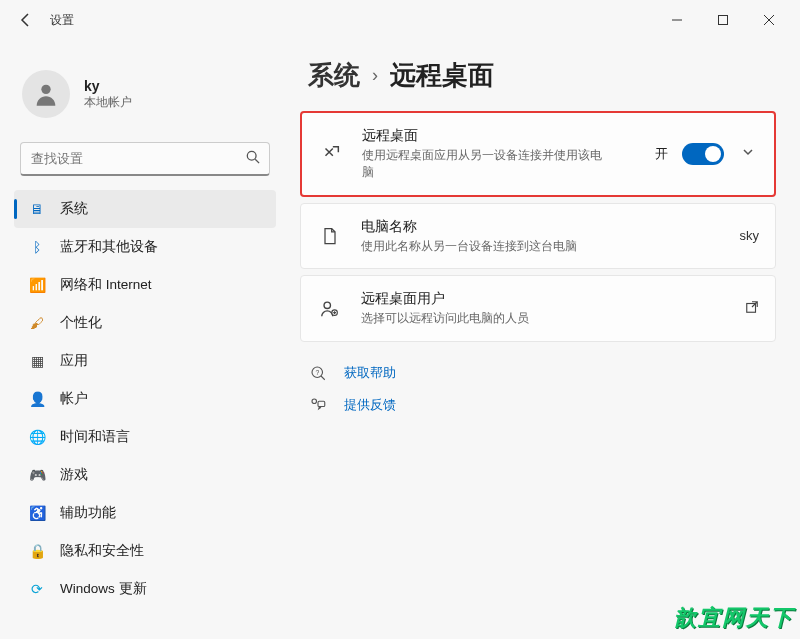 The height and width of the screenshot is (639, 800). What do you see at coordinates (542, 227) in the screenshot?
I see `card-title: 电脑名称` at bounding box center [542, 227].